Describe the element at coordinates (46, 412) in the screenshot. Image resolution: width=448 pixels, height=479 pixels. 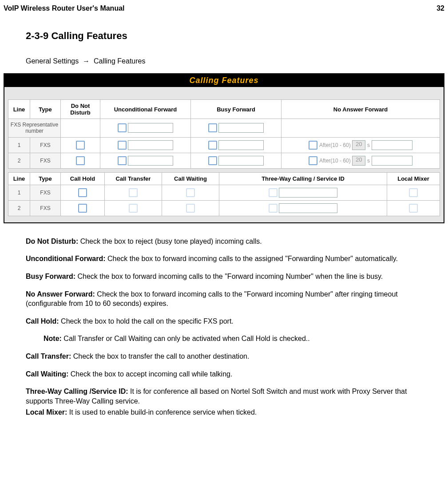
I see `lm-label: Local Mixer:` at that location.